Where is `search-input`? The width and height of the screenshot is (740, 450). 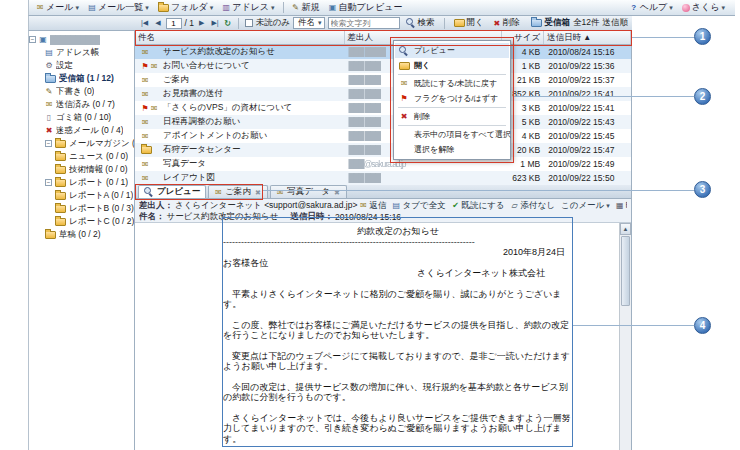
search-input is located at coordinates (364, 23).